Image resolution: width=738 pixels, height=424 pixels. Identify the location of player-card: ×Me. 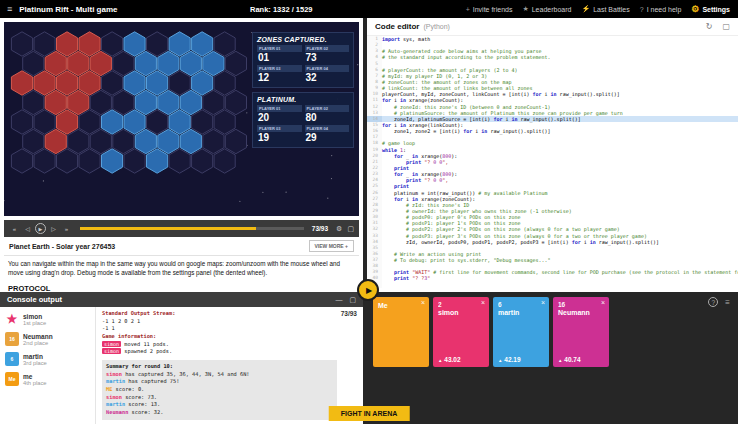
(401, 332).